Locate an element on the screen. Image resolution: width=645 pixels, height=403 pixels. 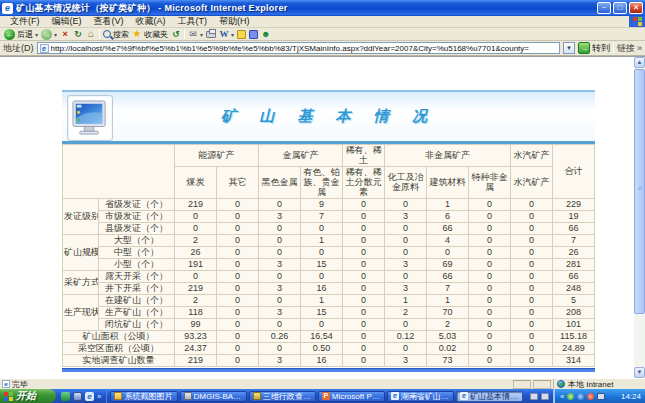
data-cell: 101 is located at coordinates (574, 324).